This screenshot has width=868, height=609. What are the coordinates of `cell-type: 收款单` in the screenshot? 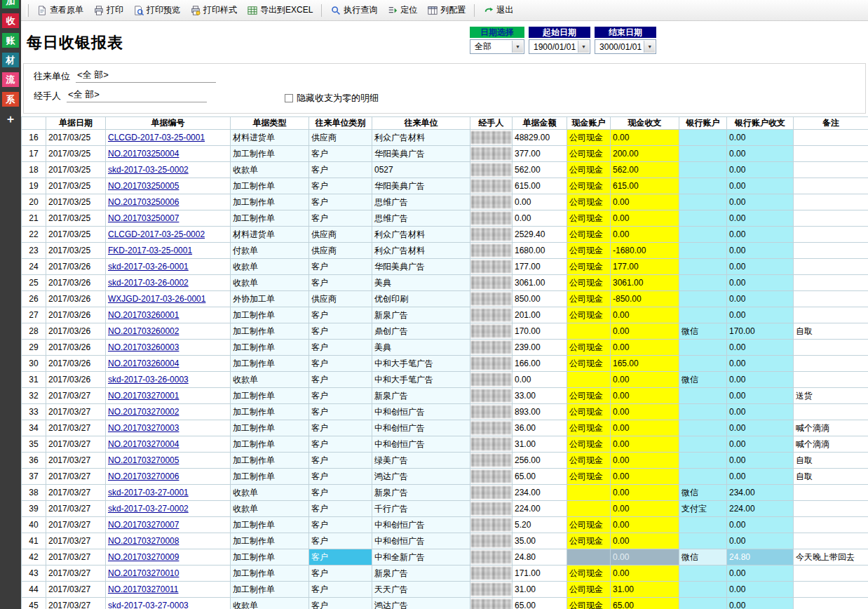 It's located at (270, 170).